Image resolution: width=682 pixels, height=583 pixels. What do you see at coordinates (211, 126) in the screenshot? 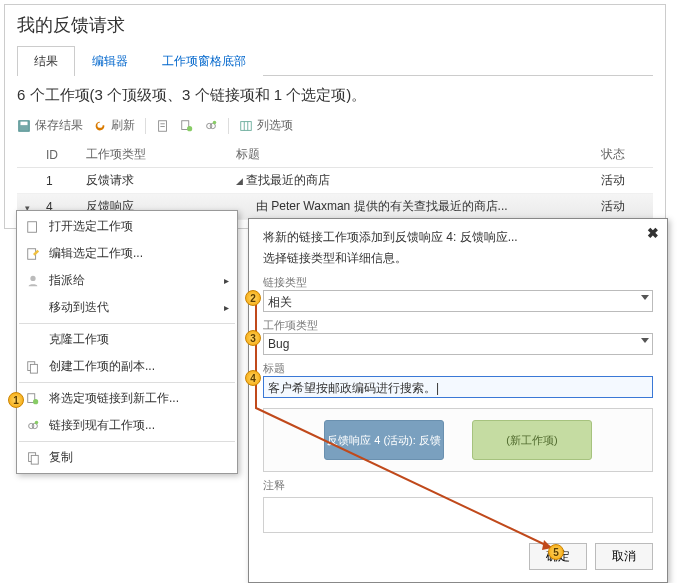
I see `link-add-icon` at bounding box center [211, 126].